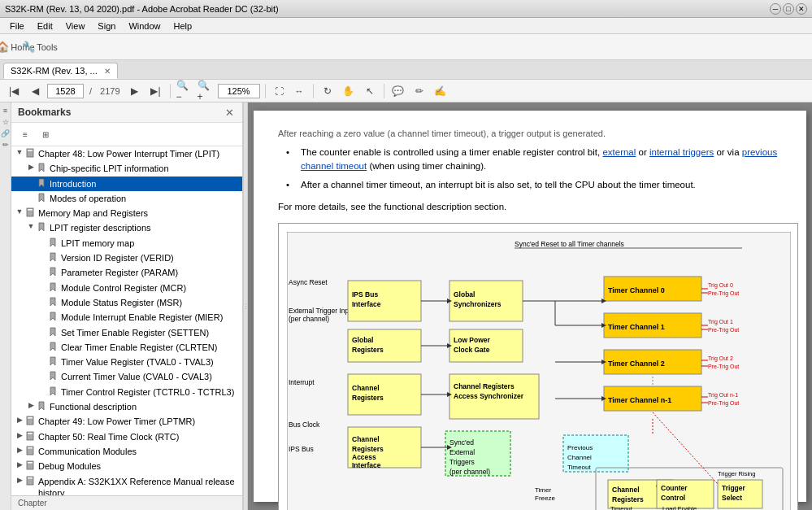 The height and width of the screenshot is (510, 812). Describe the element at coordinates (801, 9) in the screenshot. I see `close-button: ✕` at that location.